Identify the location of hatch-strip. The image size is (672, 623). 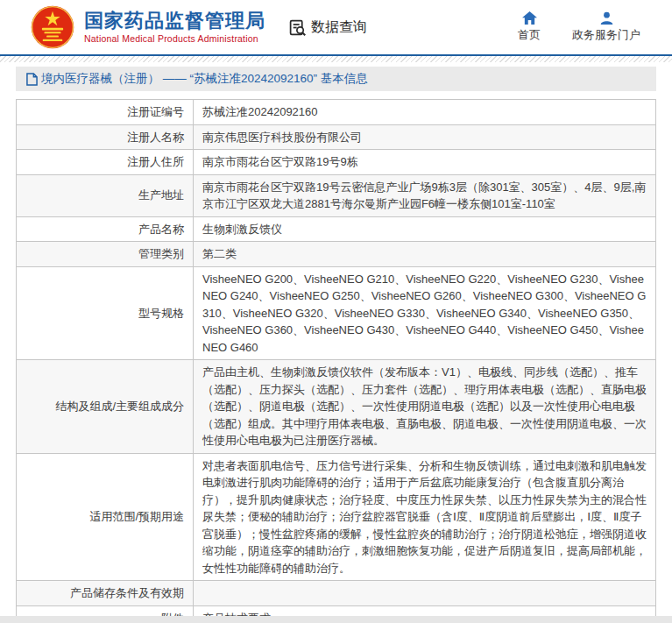
(336, 60).